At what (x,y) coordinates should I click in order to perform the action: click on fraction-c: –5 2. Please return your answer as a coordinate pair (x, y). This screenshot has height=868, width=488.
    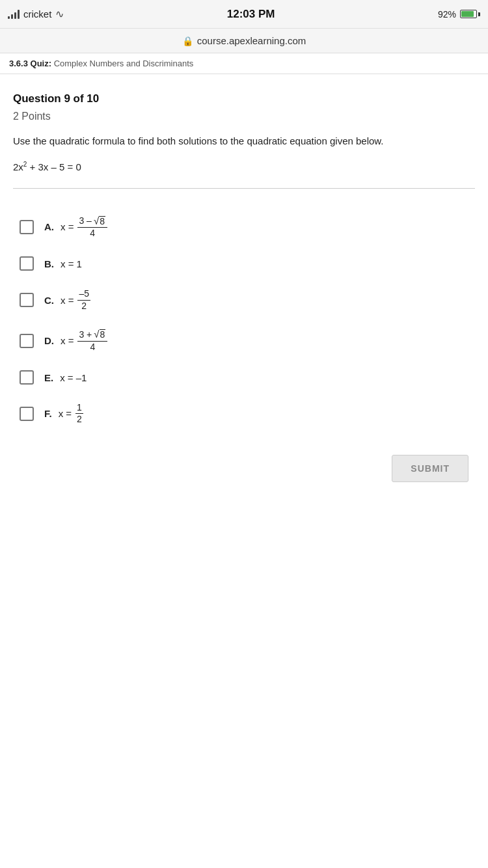
    Looking at the image, I should click on (84, 300).